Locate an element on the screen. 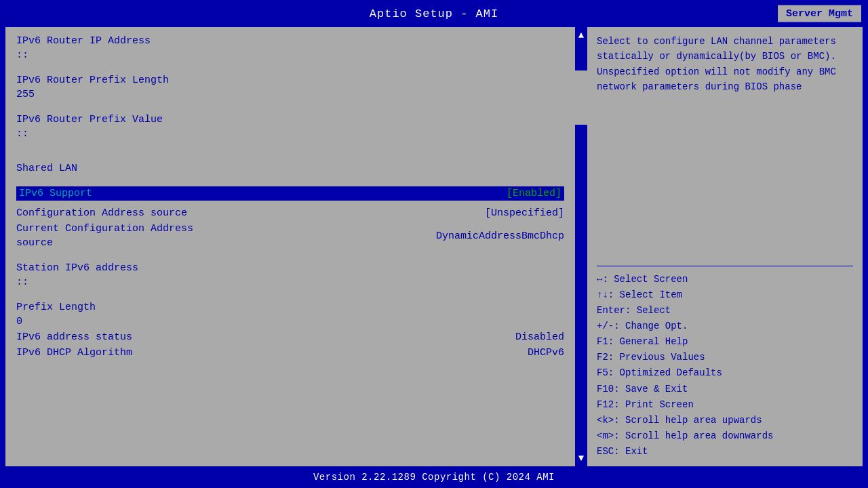  label-ipv6-router-prefix-val: IPv6 Router Prefix Value is located at coordinates (290, 119).